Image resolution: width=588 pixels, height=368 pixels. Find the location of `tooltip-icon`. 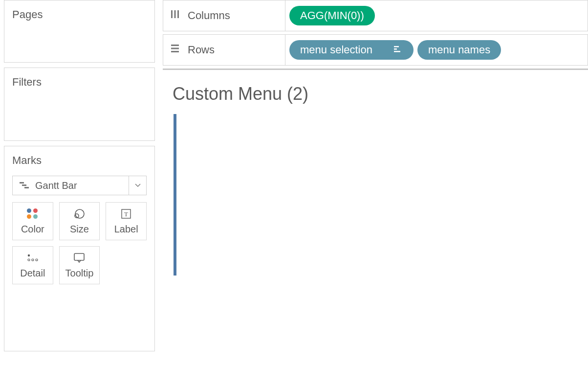

tooltip-icon is located at coordinates (79, 258).